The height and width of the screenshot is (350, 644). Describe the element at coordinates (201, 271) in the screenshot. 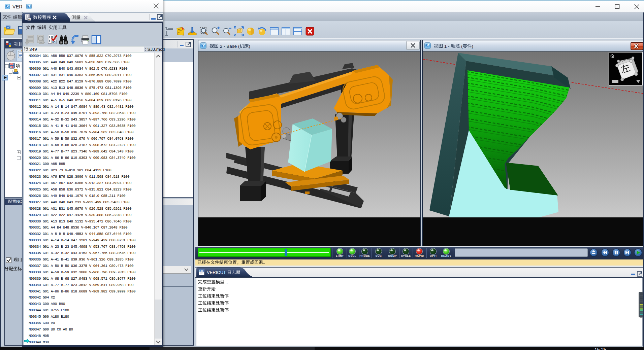

I see `svg-text: LOG` at that location.